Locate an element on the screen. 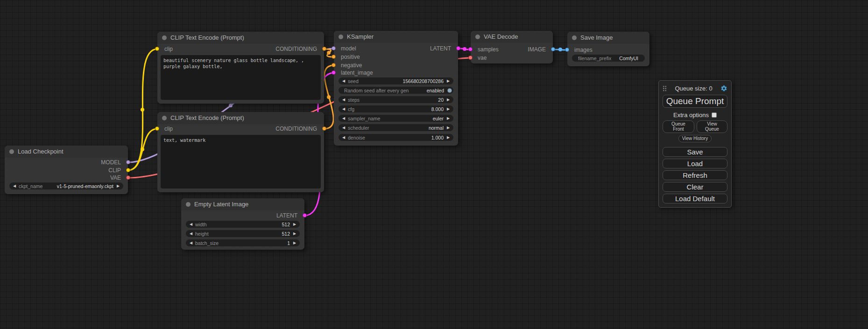 The image size is (868, 329). slot-row: vae is located at coordinates (512, 58).